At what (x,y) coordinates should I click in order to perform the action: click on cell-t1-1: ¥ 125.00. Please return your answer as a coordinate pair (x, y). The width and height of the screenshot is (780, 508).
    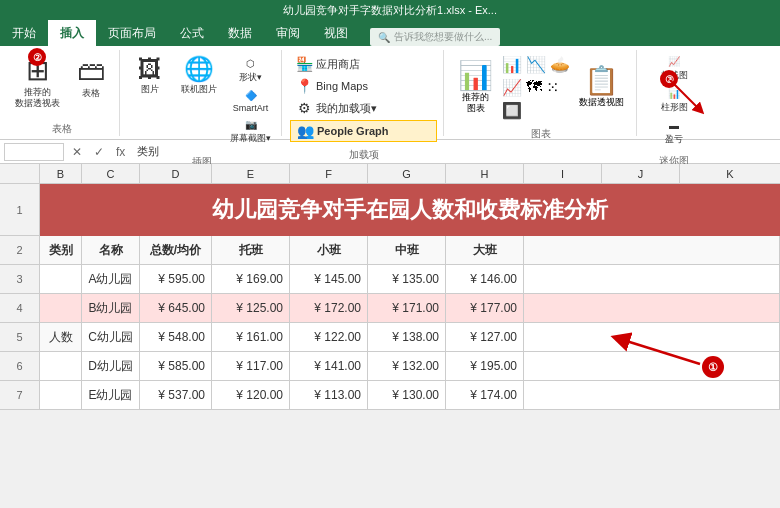
    Looking at the image, I should click on (251, 308).